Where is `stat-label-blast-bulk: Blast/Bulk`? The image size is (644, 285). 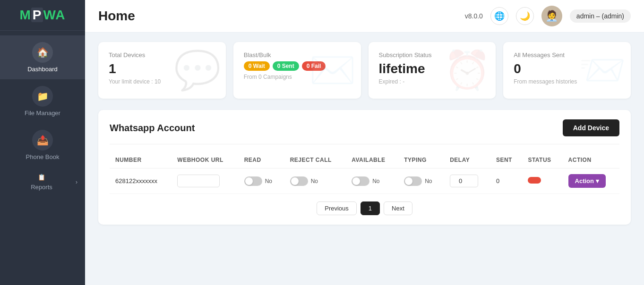 stat-label-blast-bulk: Blast/Bulk is located at coordinates (297, 55).